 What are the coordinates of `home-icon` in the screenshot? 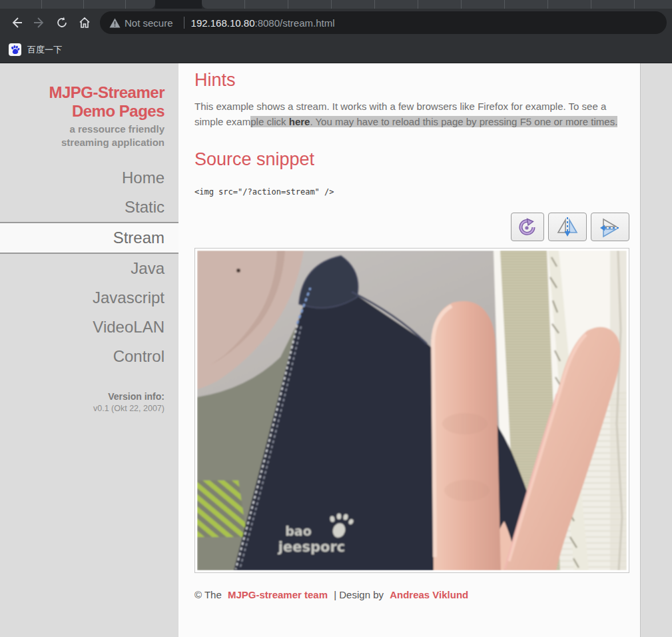 It's located at (85, 23).